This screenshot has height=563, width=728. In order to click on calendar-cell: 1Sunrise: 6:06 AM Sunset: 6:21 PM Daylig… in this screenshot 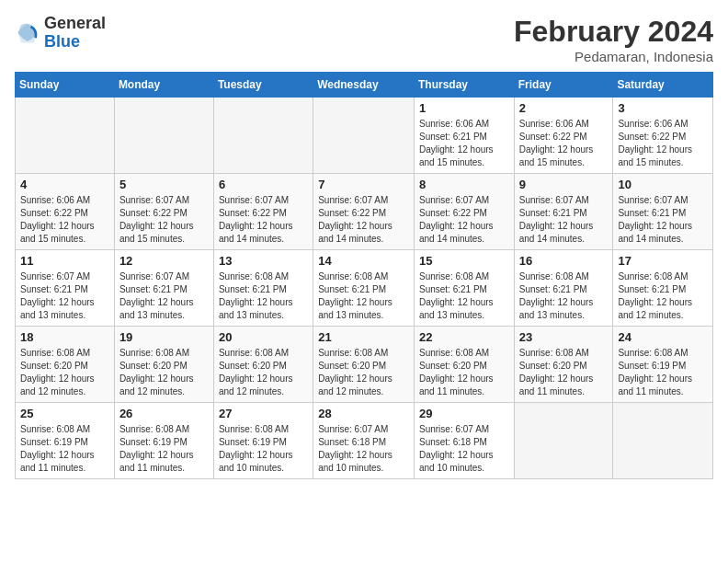, I will do `click(463, 136)`.